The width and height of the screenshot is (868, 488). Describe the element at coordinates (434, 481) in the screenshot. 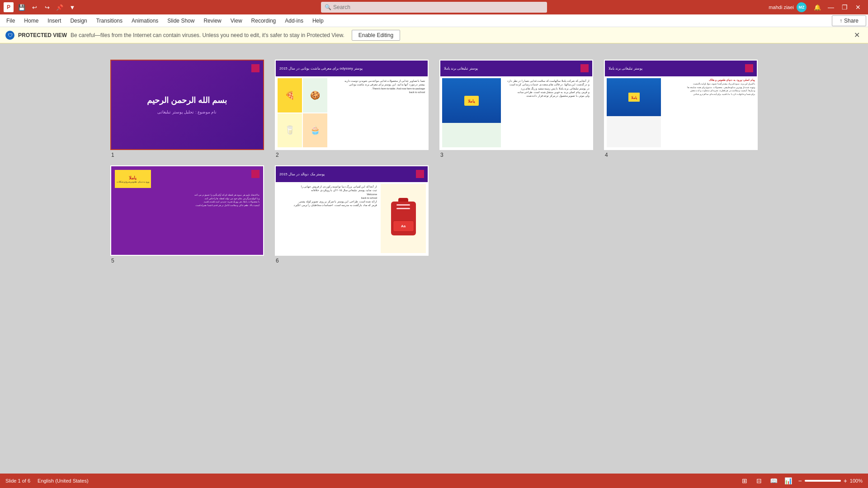

I see `status-bar: Slide 1 of 6 English (United States) ⊞ ⊟…` at that location.